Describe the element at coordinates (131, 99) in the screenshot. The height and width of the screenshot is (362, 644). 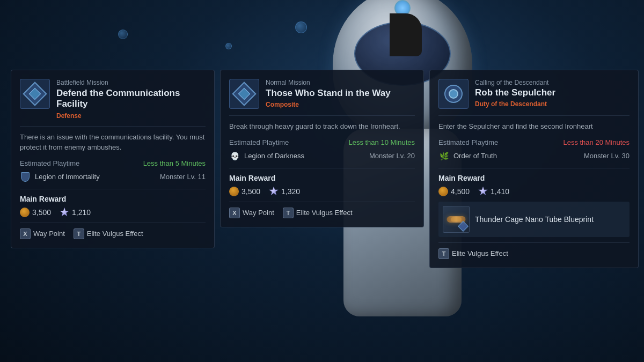
I see `card1-mission-name: Defend the Communications Facility` at that location.